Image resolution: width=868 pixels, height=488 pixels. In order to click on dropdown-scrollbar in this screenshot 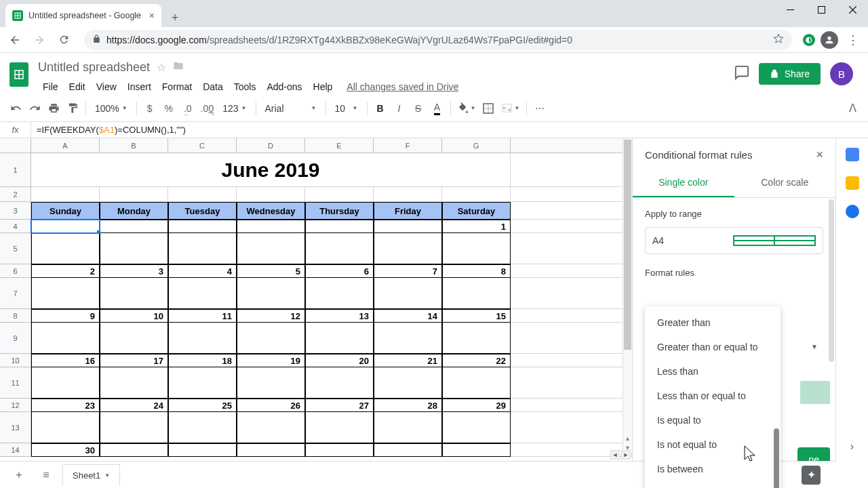, I will do `click(776, 458)`.